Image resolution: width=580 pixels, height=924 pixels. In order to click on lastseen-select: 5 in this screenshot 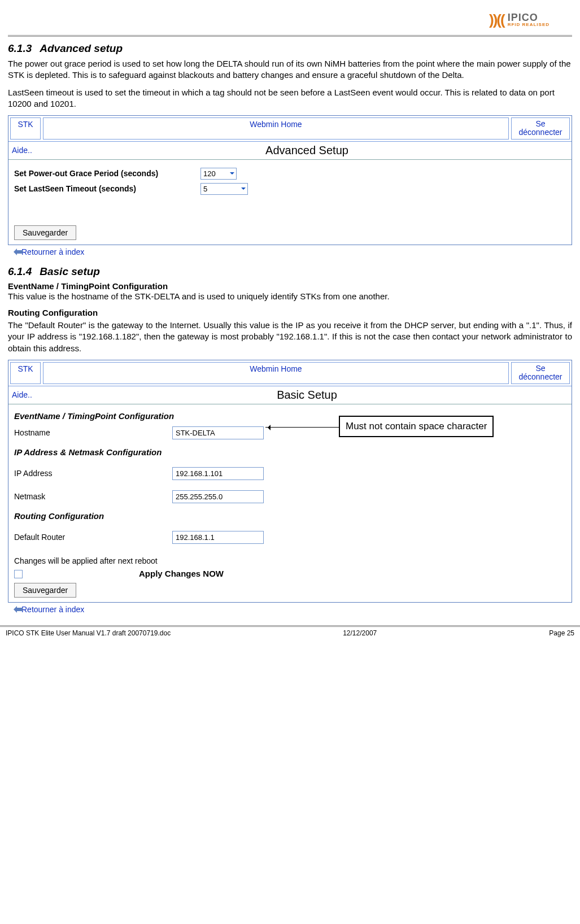, I will do `click(224, 189)`.